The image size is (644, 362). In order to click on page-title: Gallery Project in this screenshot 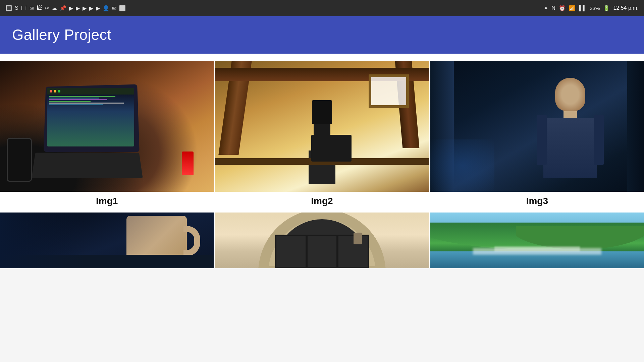, I will do `click(62, 35)`.